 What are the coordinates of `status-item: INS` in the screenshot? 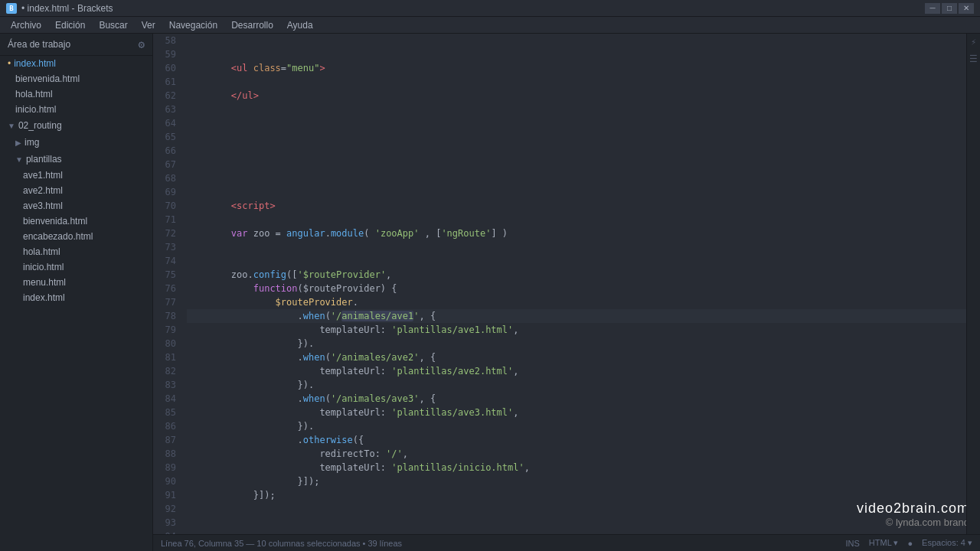 It's located at (852, 543).